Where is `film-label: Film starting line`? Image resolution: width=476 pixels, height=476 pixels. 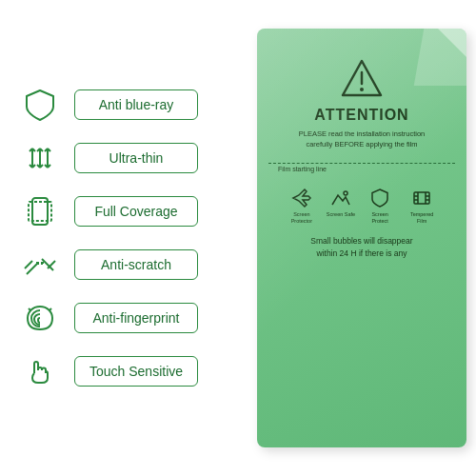 film-label: Film starting line is located at coordinates (303, 169).